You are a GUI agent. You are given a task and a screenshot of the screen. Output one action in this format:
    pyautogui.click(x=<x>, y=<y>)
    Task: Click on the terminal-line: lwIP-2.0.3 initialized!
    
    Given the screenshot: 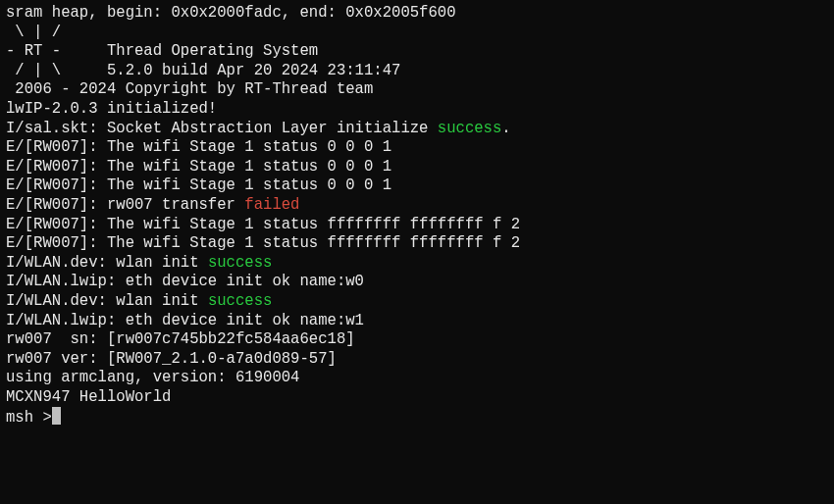 What is the action you would take?
    pyautogui.click(x=417, y=110)
    